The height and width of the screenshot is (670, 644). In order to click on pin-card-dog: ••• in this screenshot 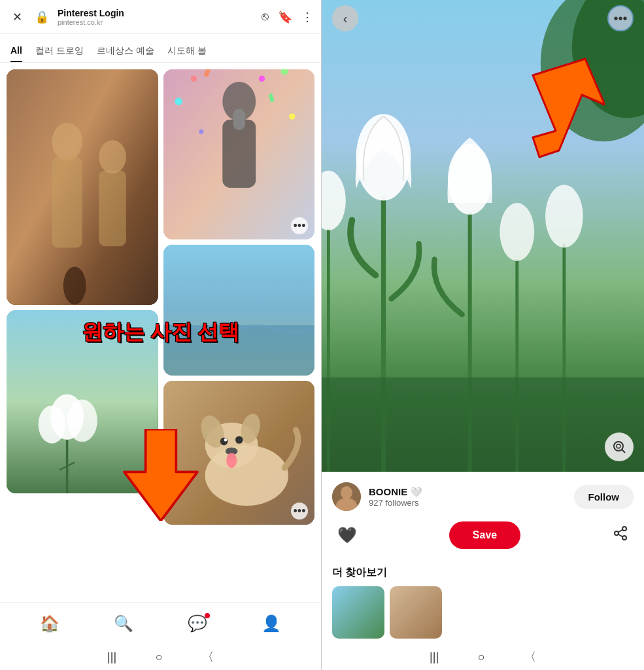, I will do `click(239, 453)`.